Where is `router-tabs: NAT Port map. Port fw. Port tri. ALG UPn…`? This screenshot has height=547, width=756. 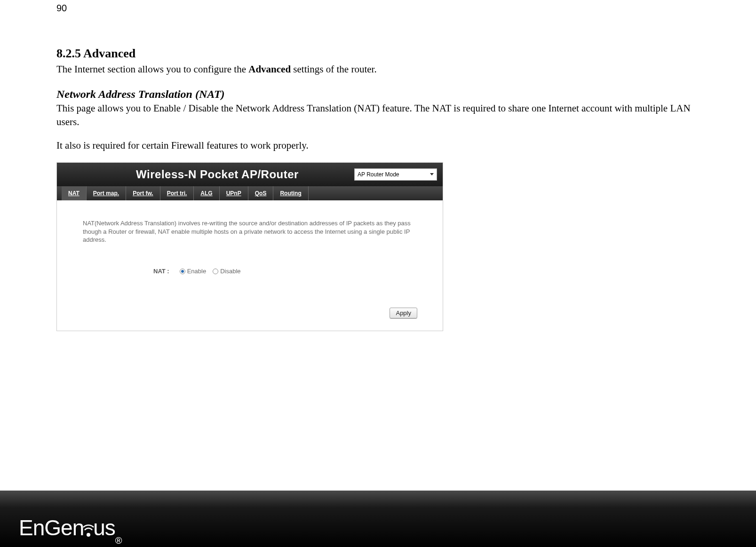
router-tabs: NAT Port map. Port fw. Port tri. ALG UPn… is located at coordinates (250, 193).